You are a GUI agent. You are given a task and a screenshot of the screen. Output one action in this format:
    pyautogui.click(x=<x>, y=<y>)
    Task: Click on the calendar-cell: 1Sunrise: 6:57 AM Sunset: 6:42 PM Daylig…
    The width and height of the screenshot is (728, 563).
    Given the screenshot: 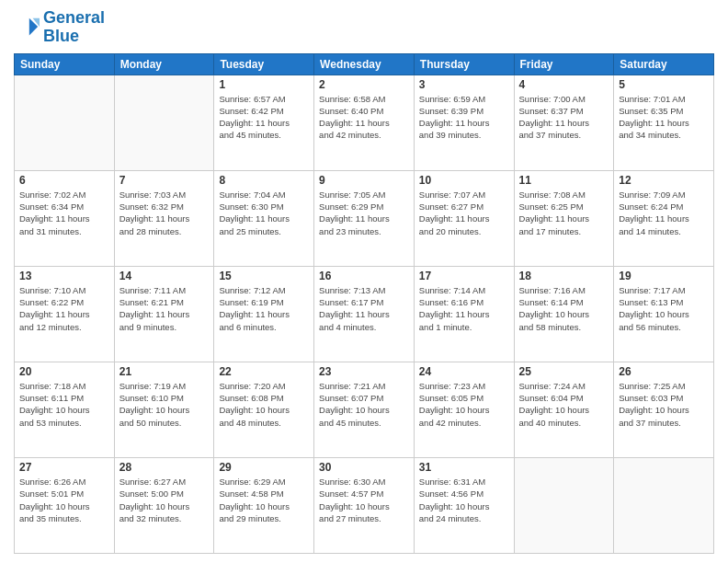 What is the action you would take?
    pyautogui.click(x=265, y=122)
    